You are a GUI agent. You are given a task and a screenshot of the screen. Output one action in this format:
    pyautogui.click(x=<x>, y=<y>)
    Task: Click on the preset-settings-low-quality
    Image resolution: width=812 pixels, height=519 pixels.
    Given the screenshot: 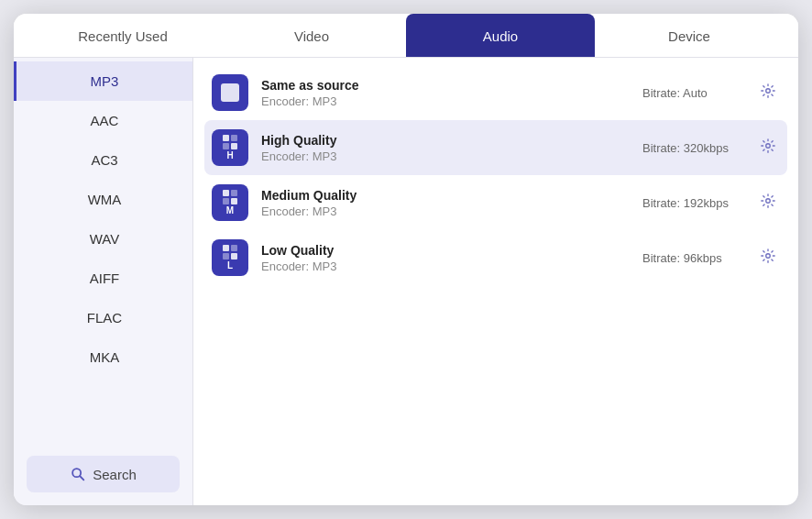 What is the action you would take?
    pyautogui.click(x=768, y=258)
    